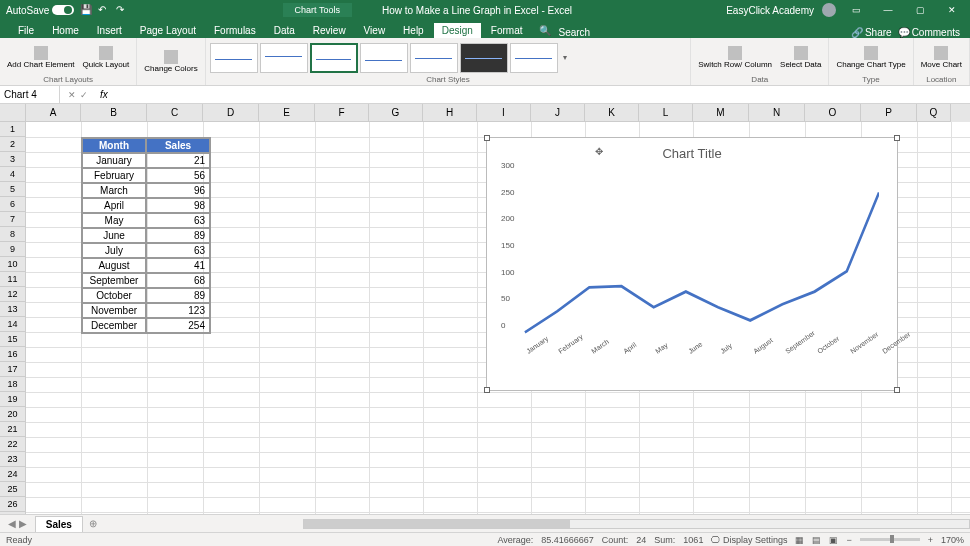  I want to click on row-header-24: 24, so click(13, 474).